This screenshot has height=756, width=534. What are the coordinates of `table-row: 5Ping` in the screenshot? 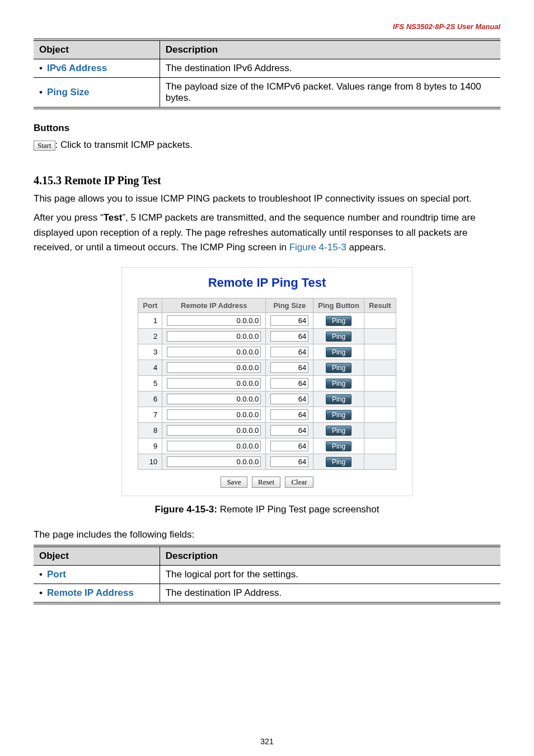 It's located at (267, 384).